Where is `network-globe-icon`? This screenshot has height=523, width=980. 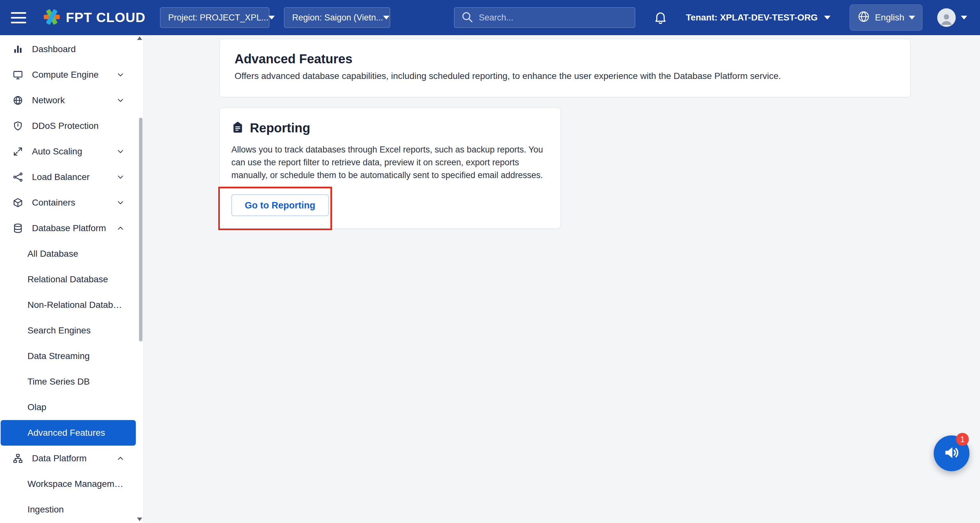
network-globe-icon is located at coordinates (18, 100).